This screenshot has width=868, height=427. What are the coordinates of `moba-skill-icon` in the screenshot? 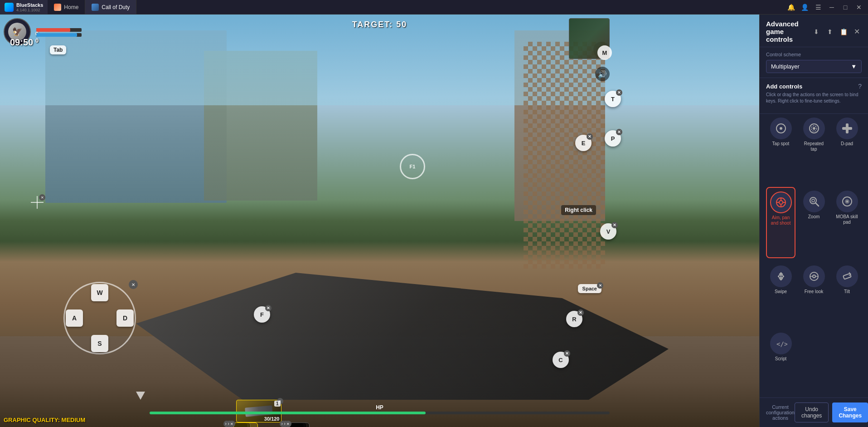 It's located at (847, 201).